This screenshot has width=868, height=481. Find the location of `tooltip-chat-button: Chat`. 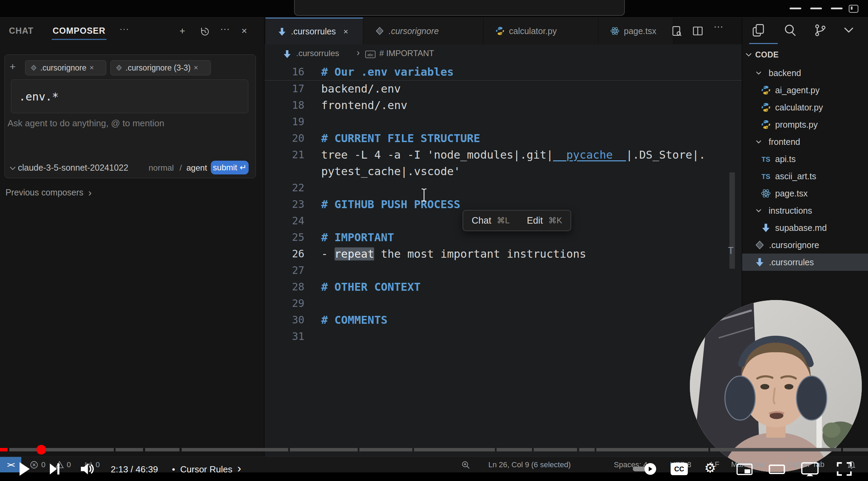

tooltip-chat-button: Chat is located at coordinates (481, 221).